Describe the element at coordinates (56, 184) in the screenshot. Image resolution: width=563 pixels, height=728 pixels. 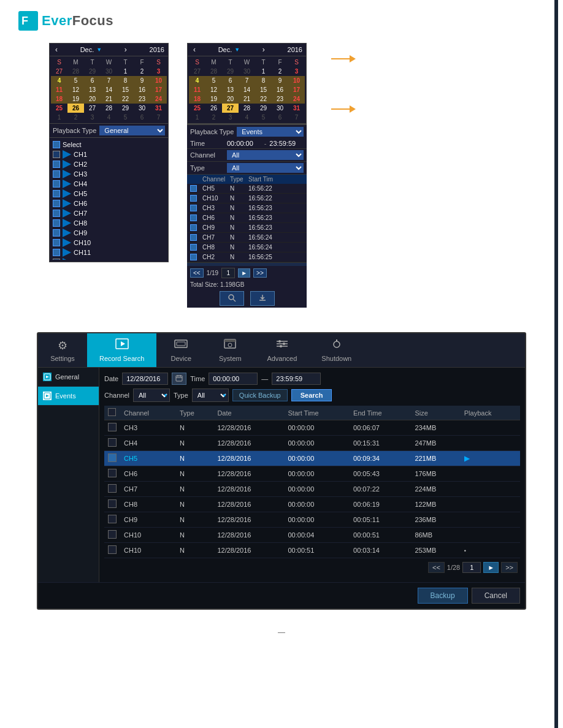
I see `ch4-checkbox` at that location.